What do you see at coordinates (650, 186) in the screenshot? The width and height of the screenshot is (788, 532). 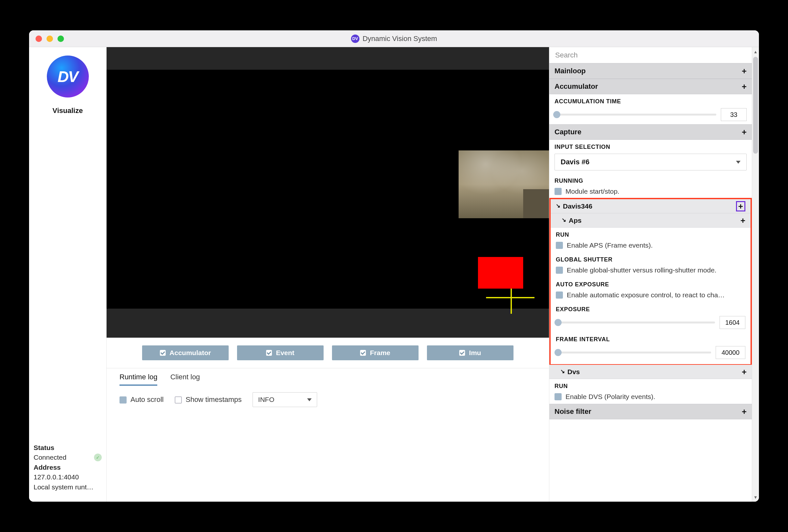 I see `setting-running: RUNNING Module start/stop.` at bounding box center [650, 186].